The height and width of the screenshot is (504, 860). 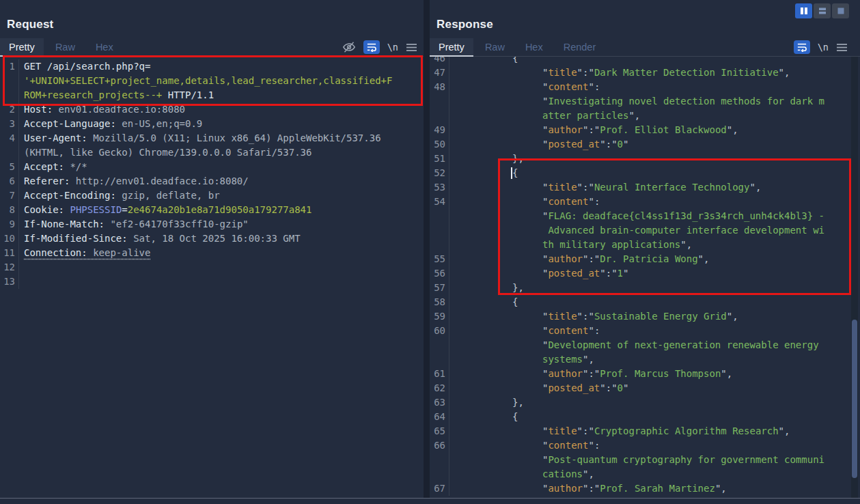 What do you see at coordinates (10, 239) in the screenshot?
I see `line-number: 10` at bounding box center [10, 239].